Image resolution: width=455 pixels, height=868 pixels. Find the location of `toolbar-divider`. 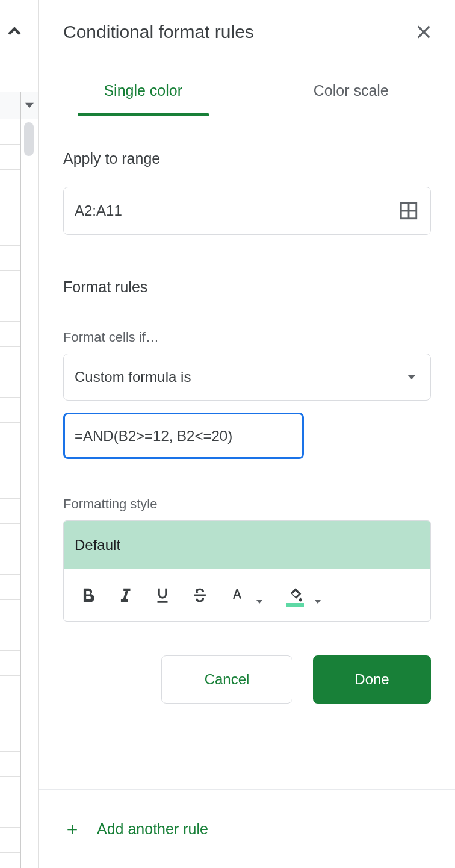

toolbar-divider is located at coordinates (271, 595).